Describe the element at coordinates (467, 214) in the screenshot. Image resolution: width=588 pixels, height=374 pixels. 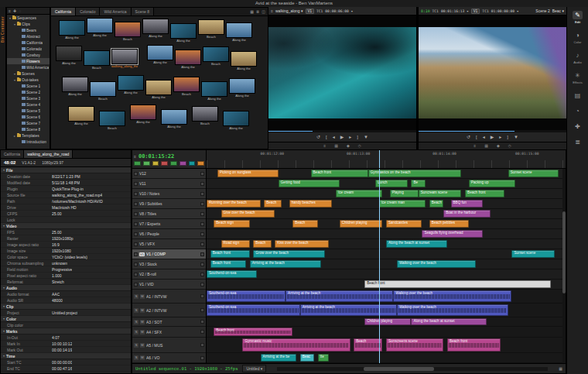
I see `clip-boat-in-the-harbour: Boat in the harbour` at that location.